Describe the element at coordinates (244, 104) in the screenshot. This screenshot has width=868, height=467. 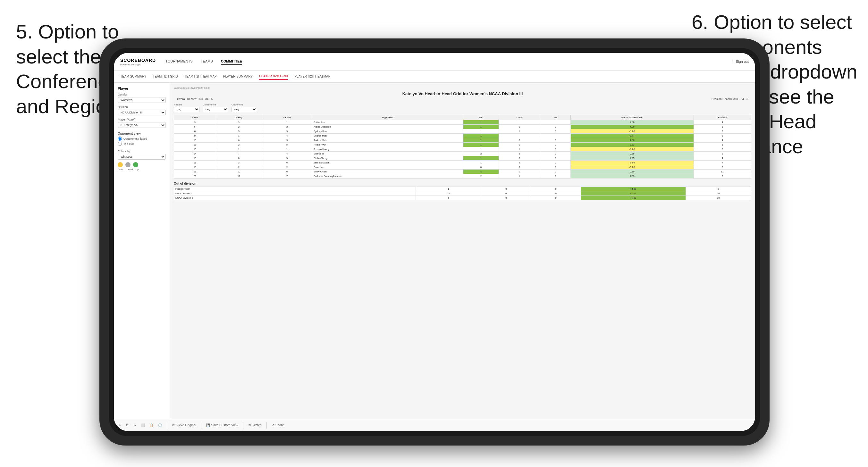
I see `filter-opponent-label: Opponent` at that location.